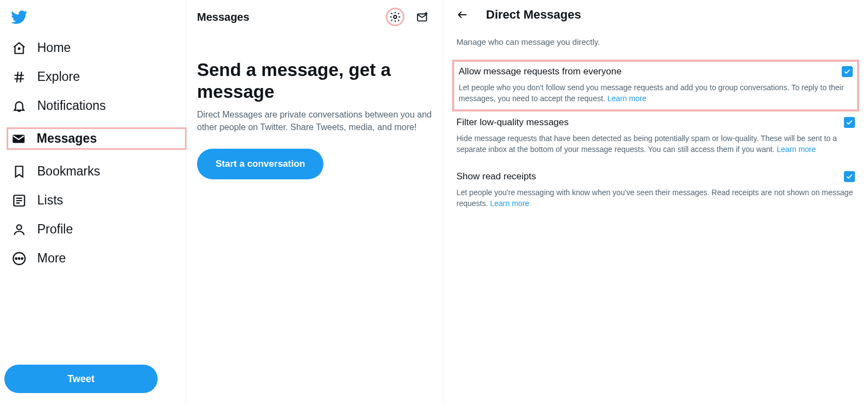 The height and width of the screenshot is (404, 868). I want to click on hash-icon, so click(19, 77).